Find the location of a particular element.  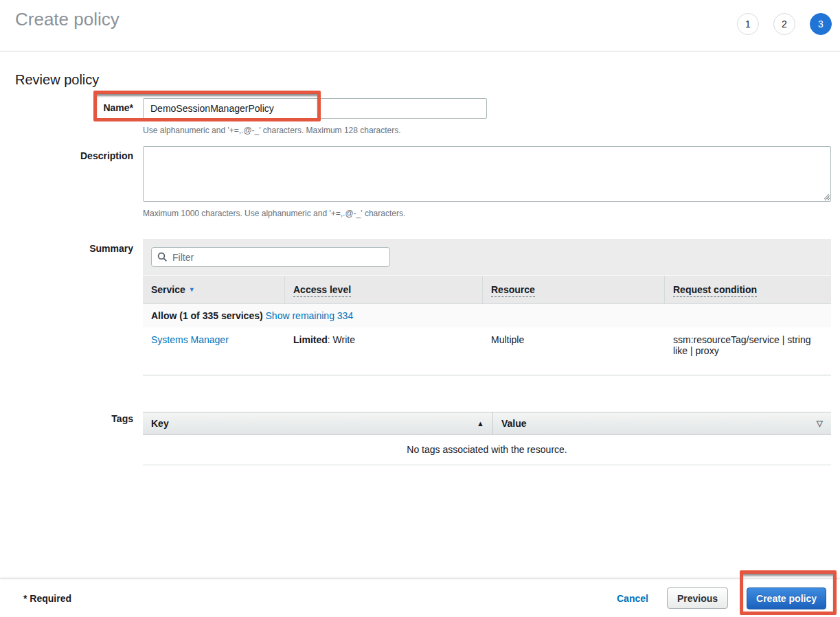

description-help-text: Maximum 1000 characters. Use alphanumeri… is located at coordinates (492, 213).